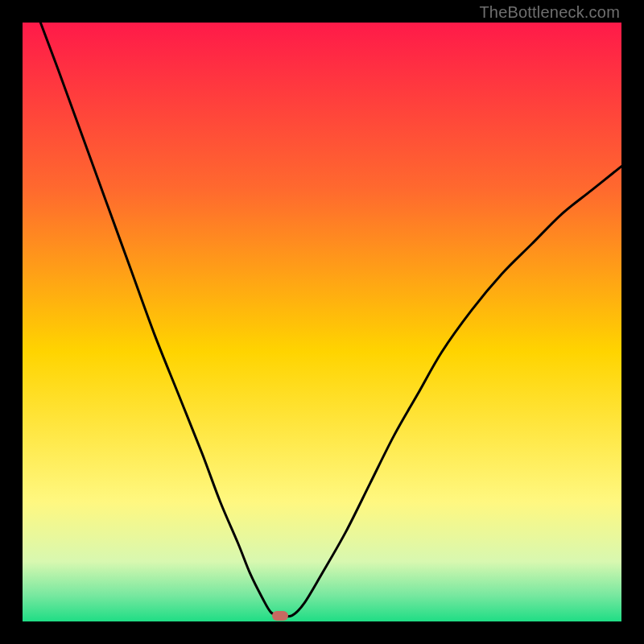  Describe the element at coordinates (549, 13) in the screenshot. I see `watermark-text: TheBottleneck.com` at that location.